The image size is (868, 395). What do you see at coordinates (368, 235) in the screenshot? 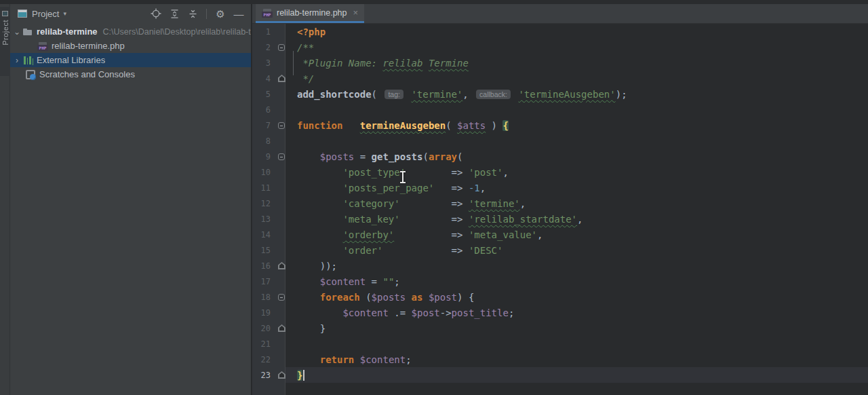
I see `code-token: 'orderby'` at bounding box center [368, 235].